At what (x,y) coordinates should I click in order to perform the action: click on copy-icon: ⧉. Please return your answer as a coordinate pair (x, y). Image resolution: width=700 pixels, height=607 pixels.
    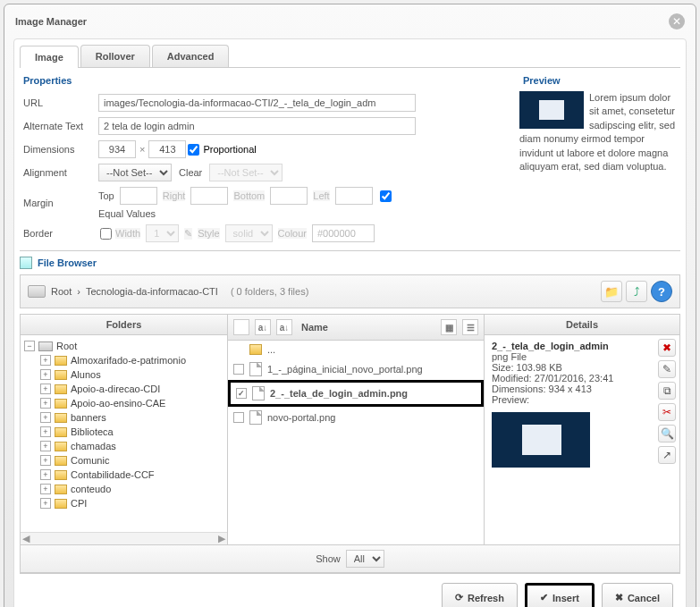
    Looking at the image, I should click on (667, 391).